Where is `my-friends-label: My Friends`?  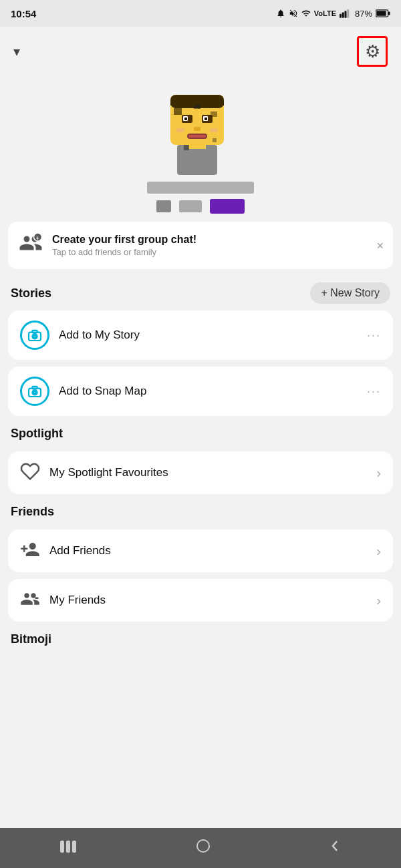 my-friends-label: My Friends is located at coordinates (209, 600).